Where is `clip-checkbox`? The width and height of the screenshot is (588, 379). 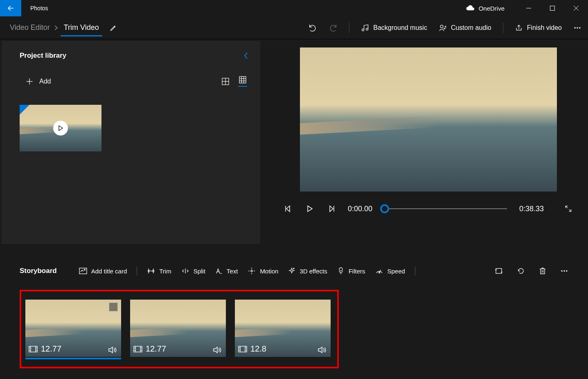 clip-checkbox is located at coordinates (113, 307).